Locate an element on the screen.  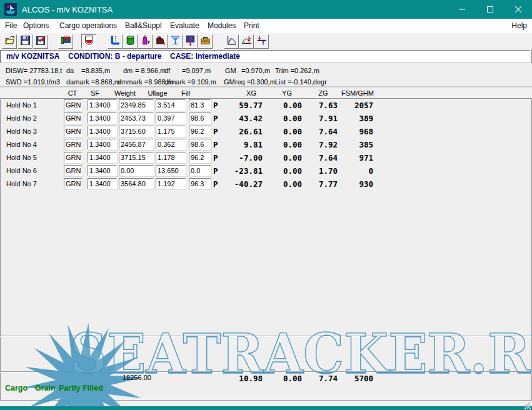
menu-item-help: Help is located at coordinates (519, 26).